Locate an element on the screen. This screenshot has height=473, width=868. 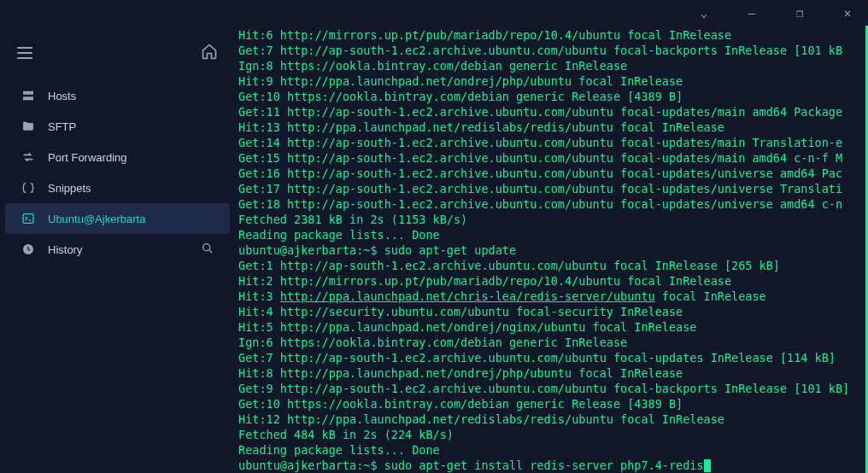
menu-icon is located at coordinates (25, 53).